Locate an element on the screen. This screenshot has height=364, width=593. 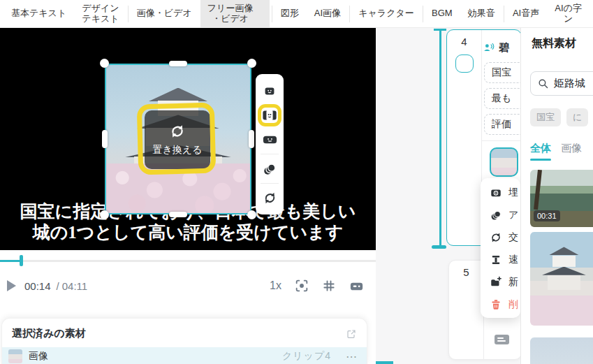
resize-handle-se is located at coordinates (251, 215).